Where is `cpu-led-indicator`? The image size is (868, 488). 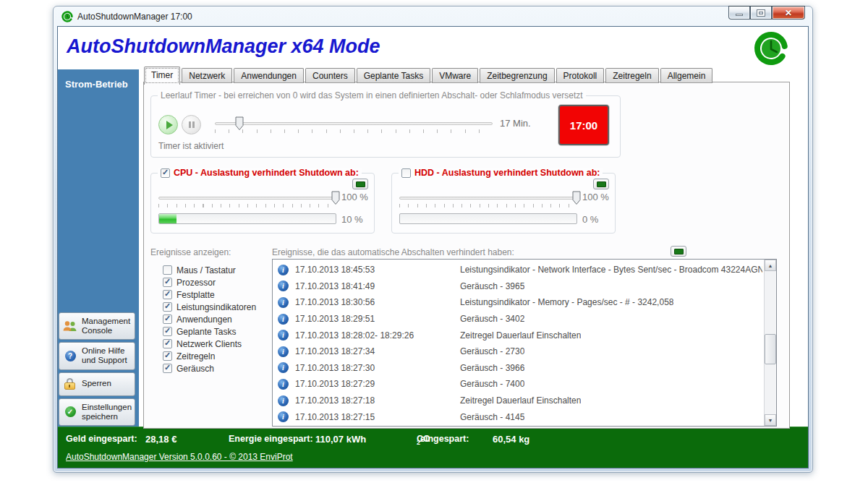 cpu-led-indicator is located at coordinates (360, 184).